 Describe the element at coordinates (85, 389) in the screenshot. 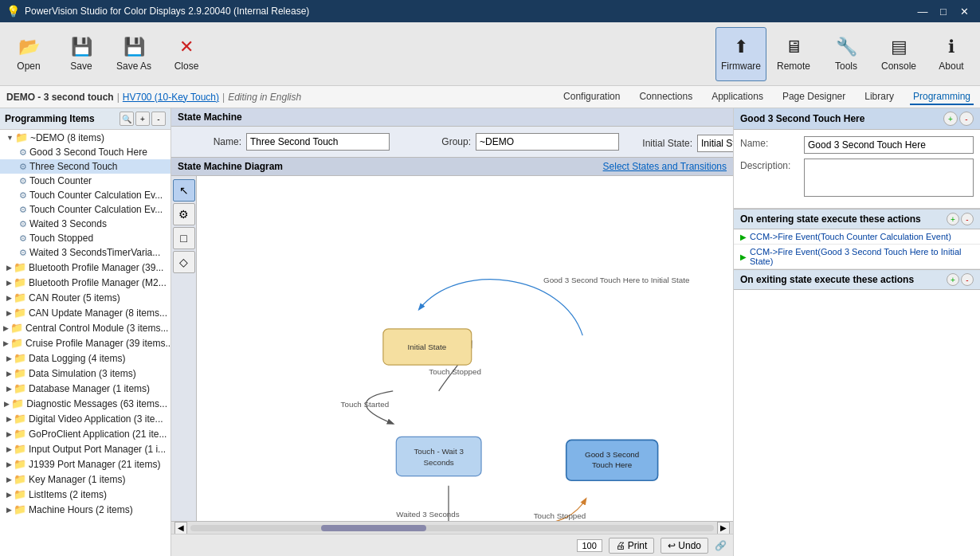

I see `tree-item-database: ▶📁Database Manager (1 items)` at that location.